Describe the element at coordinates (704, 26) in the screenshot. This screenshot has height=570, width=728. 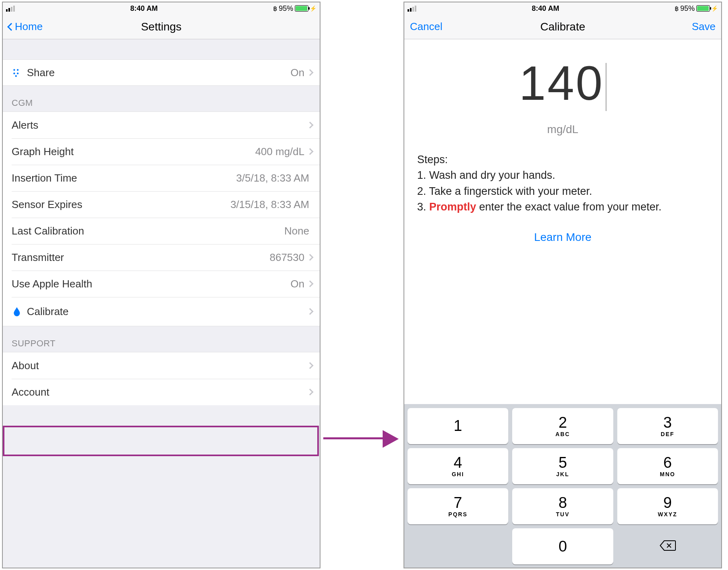
I see `save-label: Save` at that location.